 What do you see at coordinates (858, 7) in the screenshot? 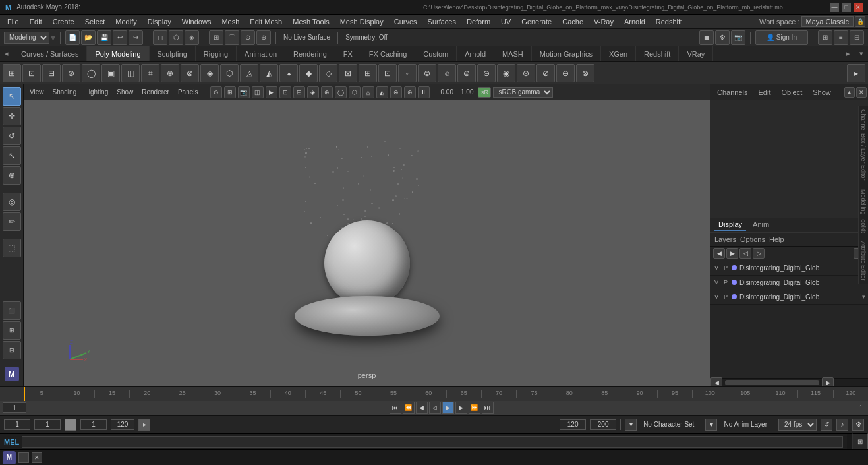
I see `close-button: ✕` at bounding box center [858, 7].